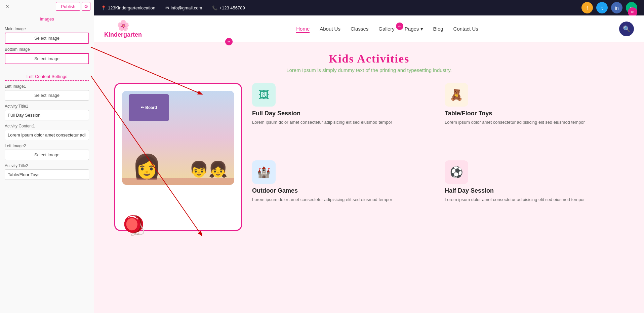 The width and height of the screenshot is (644, 313). I want to click on logo-text: Kindergarten, so click(123, 35).